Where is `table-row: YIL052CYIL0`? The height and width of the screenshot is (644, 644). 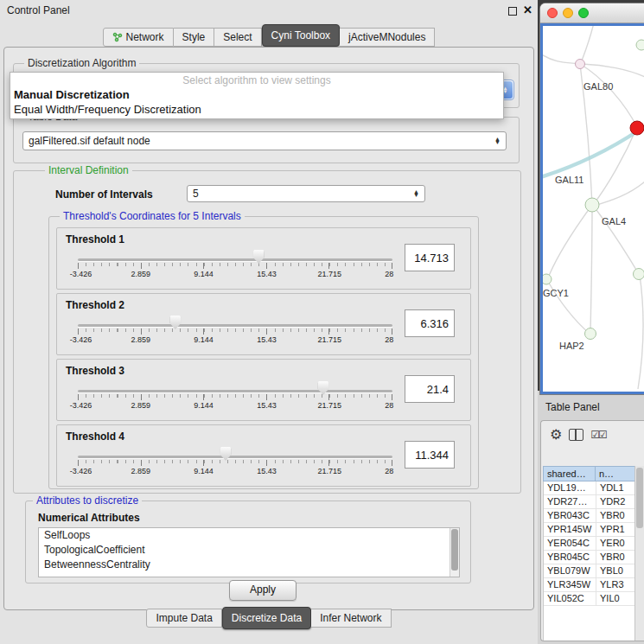
table-row: YIL052CYIL0 is located at coordinates (590, 599).